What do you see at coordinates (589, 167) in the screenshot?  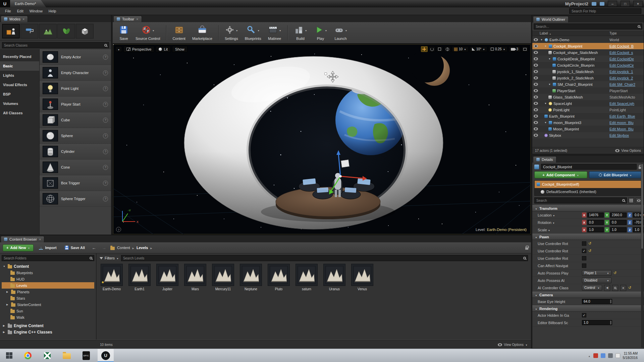 I see `actor-name-field` at bounding box center [589, 167].